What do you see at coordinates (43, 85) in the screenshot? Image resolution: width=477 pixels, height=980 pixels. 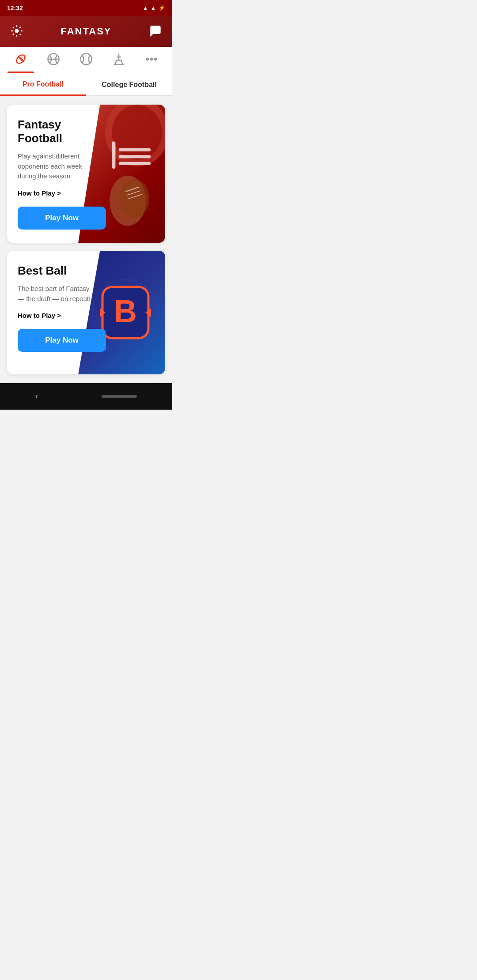 I see `sub-tab-pro-football: Pro Football` at bounding box center [43, 85].